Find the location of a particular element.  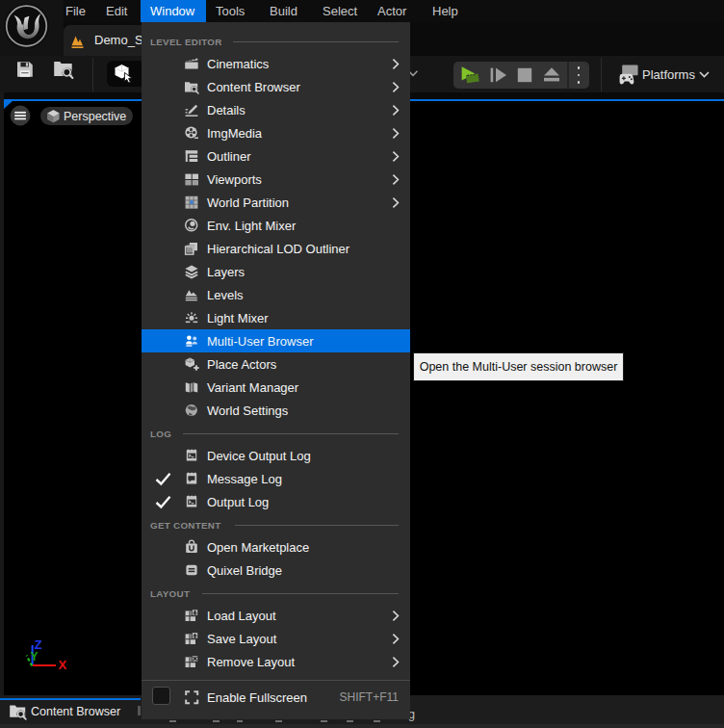

svg-text: X is located at coordinates (64, 664).